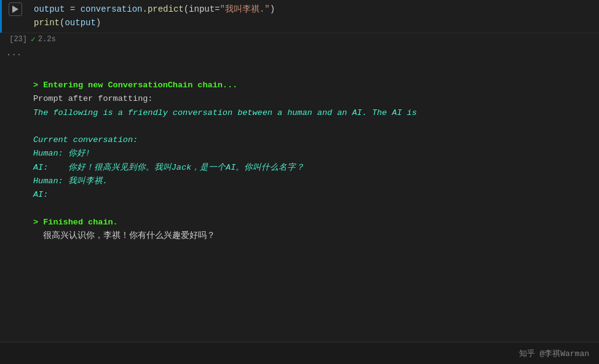 The image size is (599, 364). What do you see at coordinates (316, 127) in the screenshot?
I see `output-blank2` at bounding box center [316, 127].